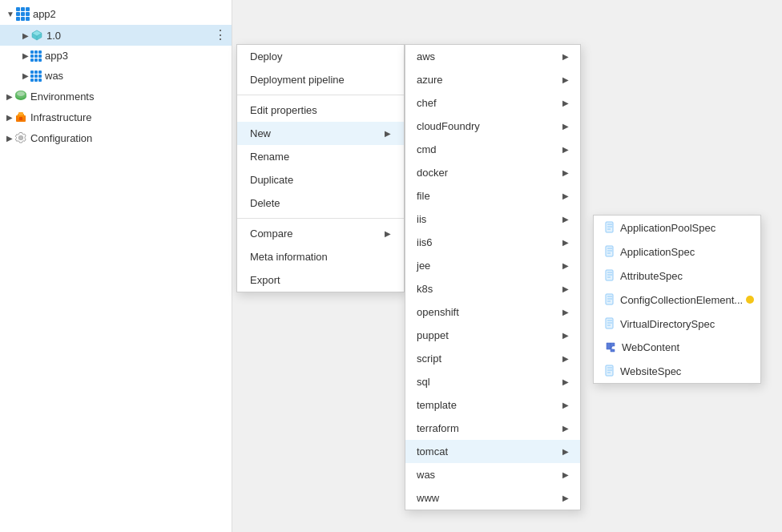 The image size is (782, 532). I want to click on new-submenu-item-www: www ▶, so click(493, 498).